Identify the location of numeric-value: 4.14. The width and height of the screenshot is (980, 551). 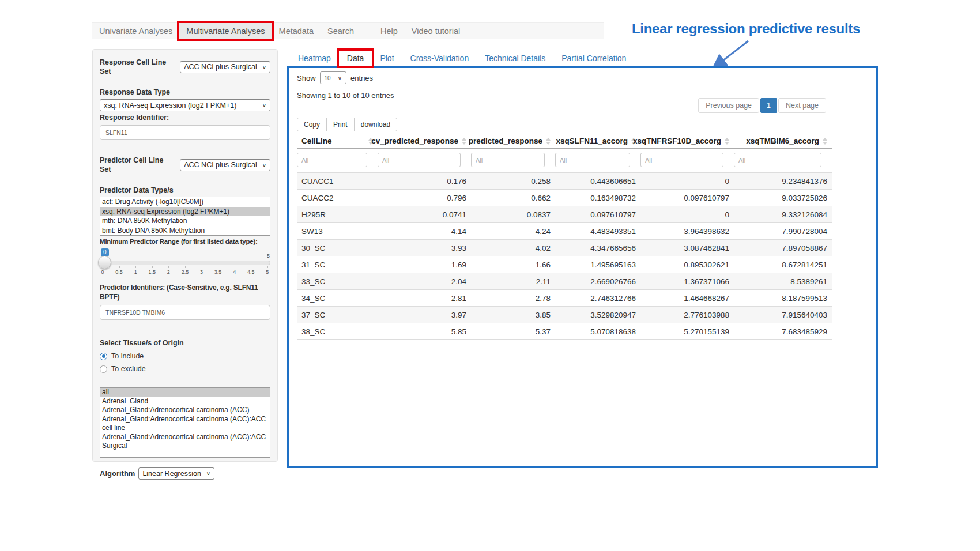
(424, 232).